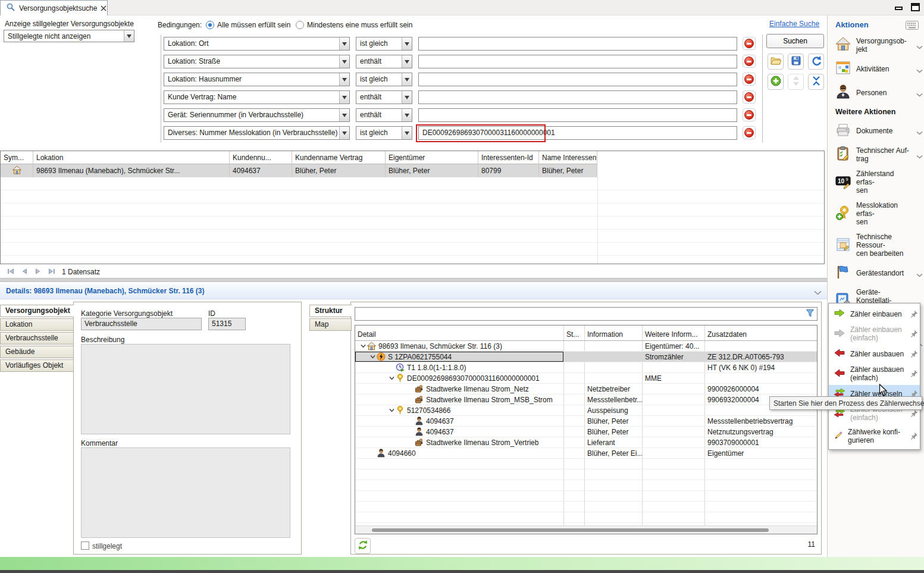  I want to click on stillgelegt-checkbox, so click(85, 546).